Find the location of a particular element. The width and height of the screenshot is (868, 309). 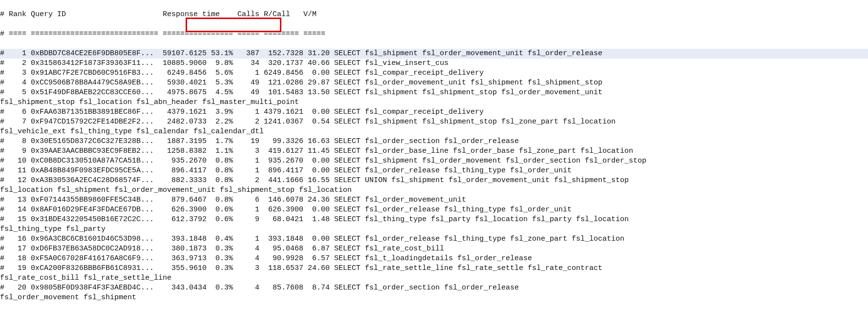

query-row: # 9 0x39AAE3AACBBBC93EC9F8EB2... 1258.83… is located at coordinates (434, 151).